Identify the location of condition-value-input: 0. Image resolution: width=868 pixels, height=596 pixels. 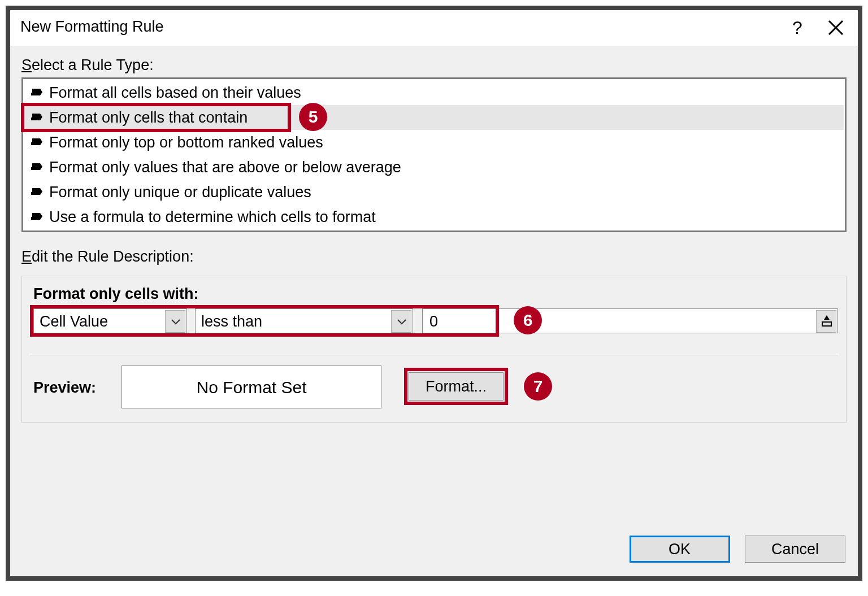
(630, 321).